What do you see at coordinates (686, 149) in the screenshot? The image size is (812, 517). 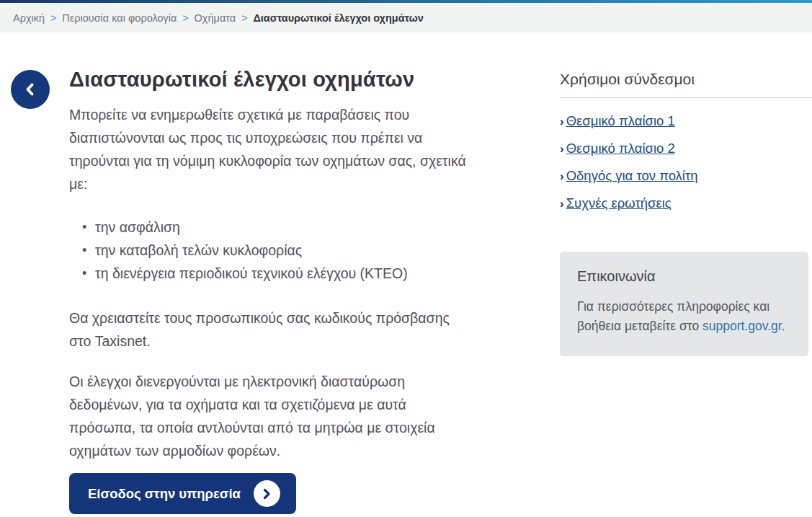 I see `list-item: › Θεσμικό πλαίσιο 2` at bounding box center [686, 149].